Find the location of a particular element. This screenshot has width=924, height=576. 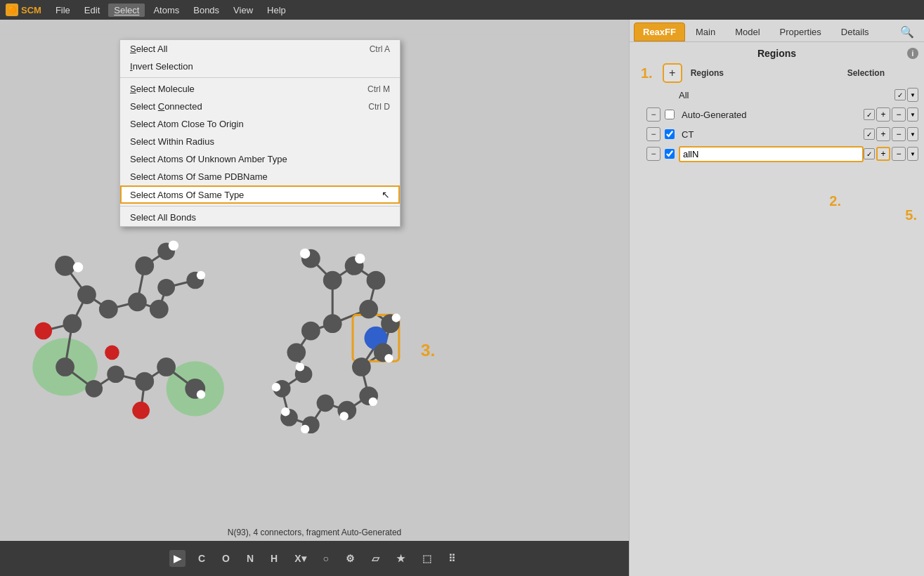

menu-select-within-radius: Select Within Radius is located at coordinates (260, 142).